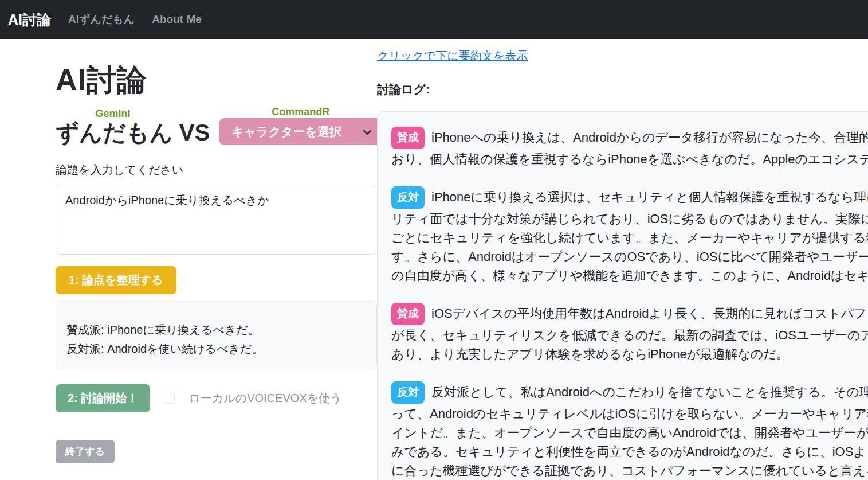 This screenshot has width=868, height=480. Describe the element at coordinates (103, 398) in the screenshot. I see `start-debate-button: 2: 討論開始！` at that location.